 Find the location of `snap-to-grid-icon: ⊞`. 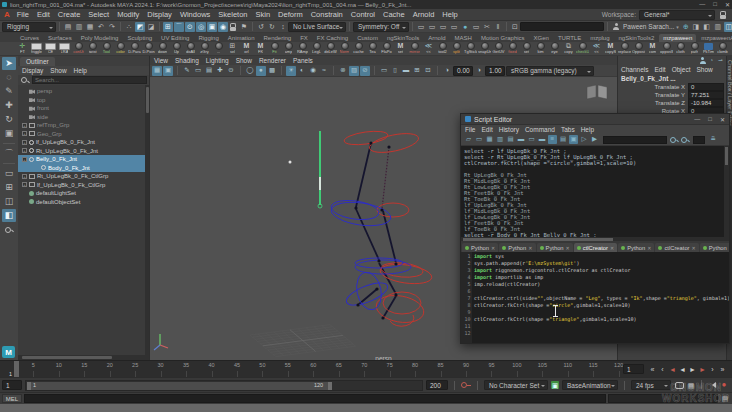

snap-to-grid-icon: ⊞ is located at coordinates (168, 27).